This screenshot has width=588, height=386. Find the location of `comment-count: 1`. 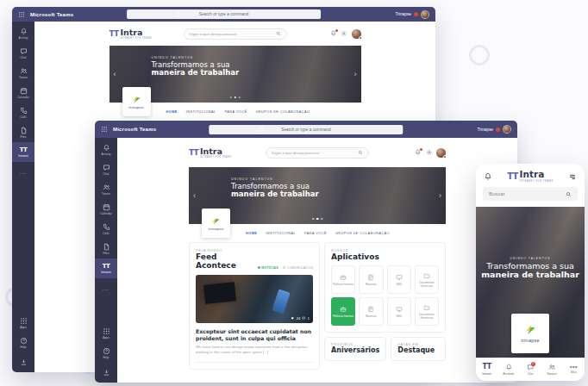

comment-count: 1 is located at coordinates (309, 319).